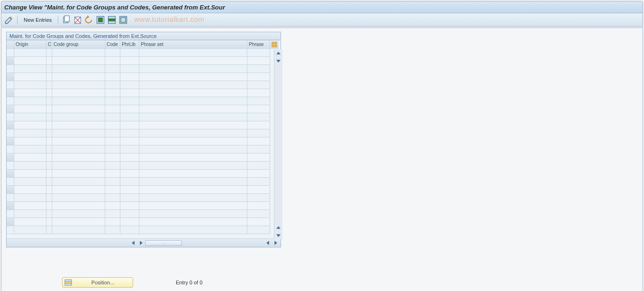 This screenshot has width=644, height=291. What do you see at coordinates (49, 45) in the screenshot?
I see `column-header-c: C` at bounding box center [49, 45].